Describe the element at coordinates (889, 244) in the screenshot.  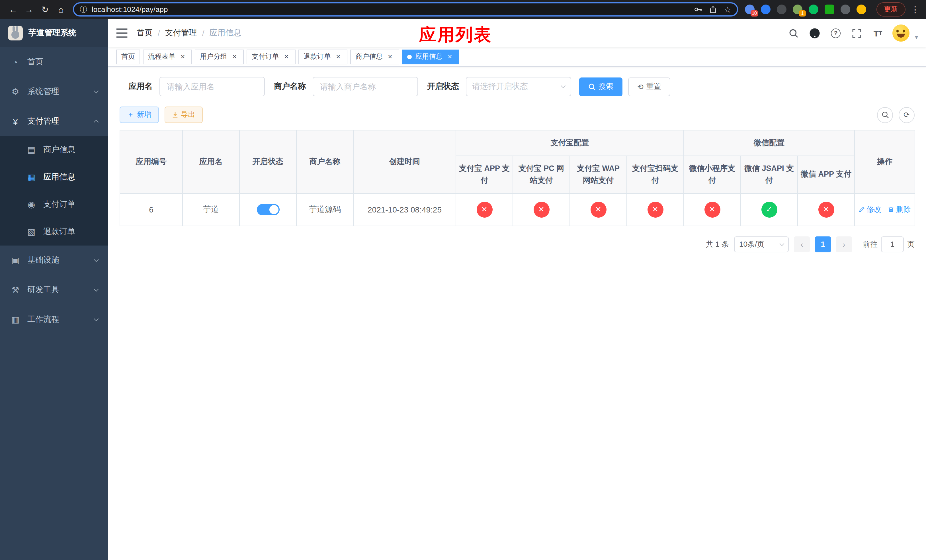
I see `goto-page: 前往 页` at that location.